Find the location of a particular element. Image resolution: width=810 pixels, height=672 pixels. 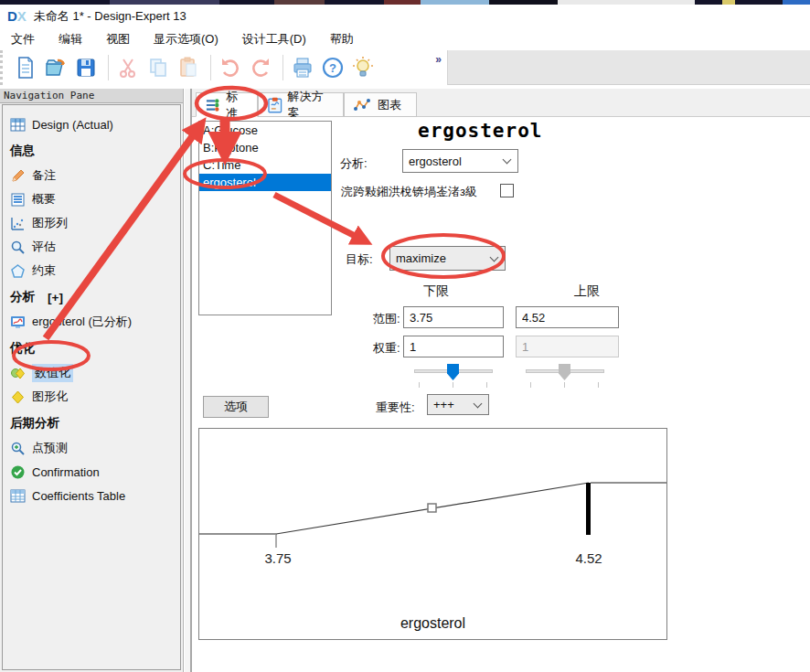

nav-item-summary: 概要 is located at coordinates (95, 199).